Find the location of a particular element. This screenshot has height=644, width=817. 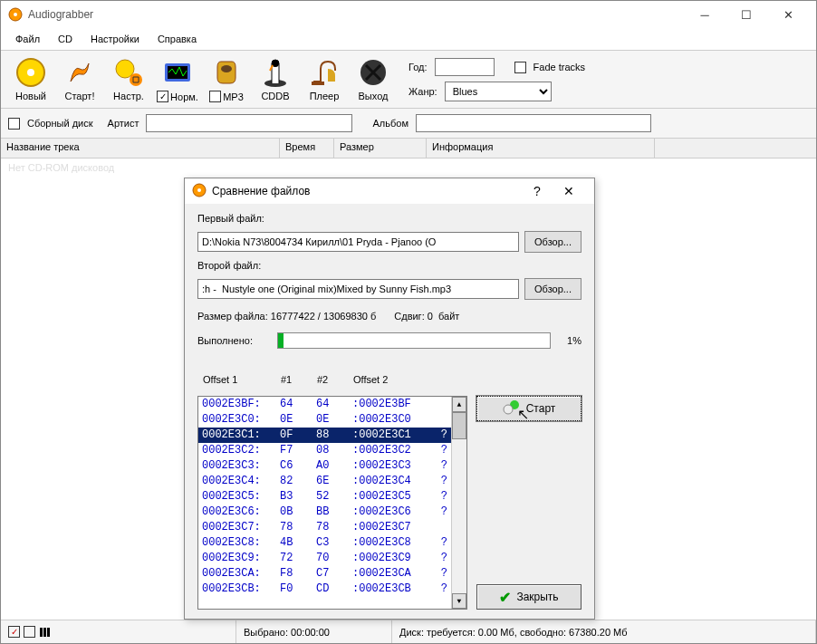

hdr-offset1: Offset 1 is located at coordinates (242, 380).